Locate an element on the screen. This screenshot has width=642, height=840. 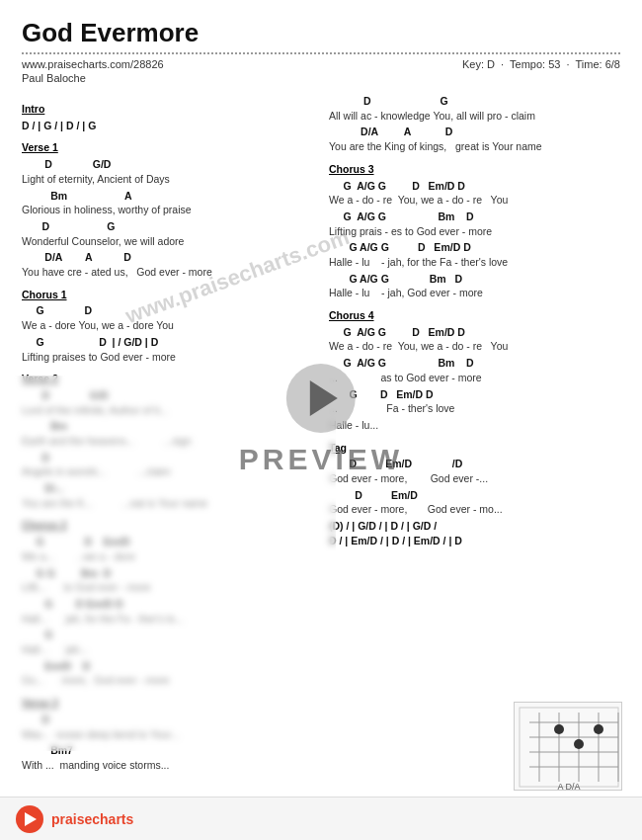
praise-charts-logo: praisecharts is located at coordinates (93, 819).